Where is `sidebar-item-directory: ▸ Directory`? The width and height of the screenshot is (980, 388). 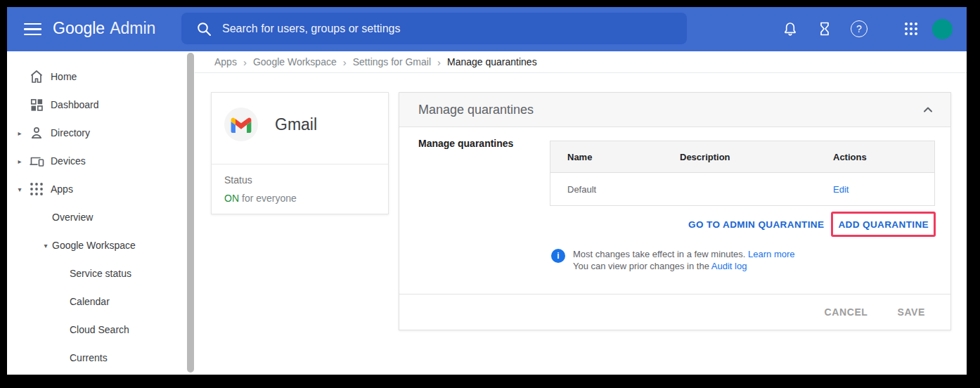 sidebar-item-directory: ▸ Directory is located at coordinates (97, 133).